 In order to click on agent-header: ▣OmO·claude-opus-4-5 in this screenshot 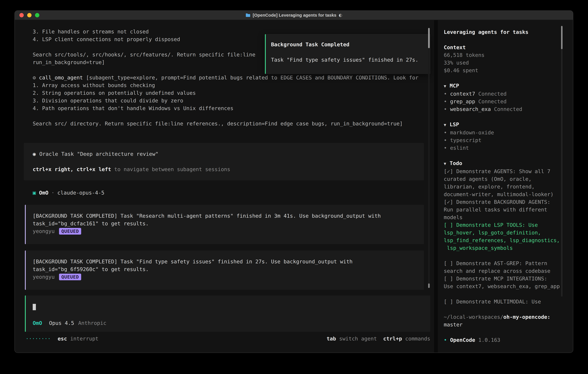, I will do `click(233, 193)`.